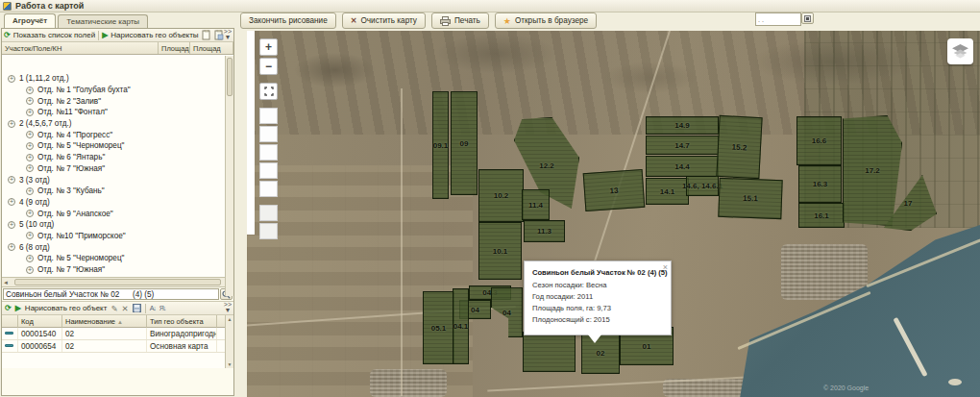 This screenshot has width=980, height=397. Describe the element at coordinates (117, 135) in the screenshot. I see `tree-node: +Отд. № 4 "Прогресс"` at that location.